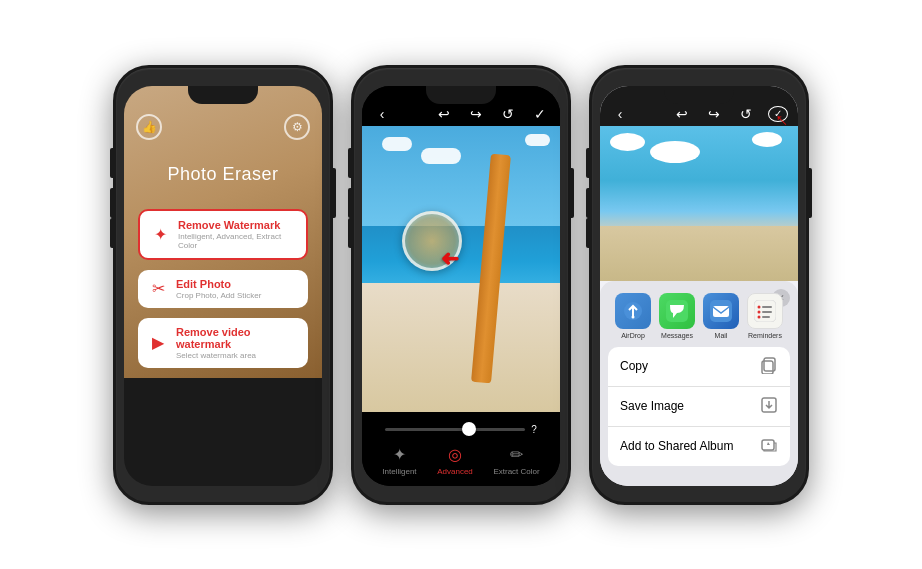  What do you see at coordinates (158, 288) in the screenshot?
I see `scissors-icon: ✂` at bounding box center [158, 288].